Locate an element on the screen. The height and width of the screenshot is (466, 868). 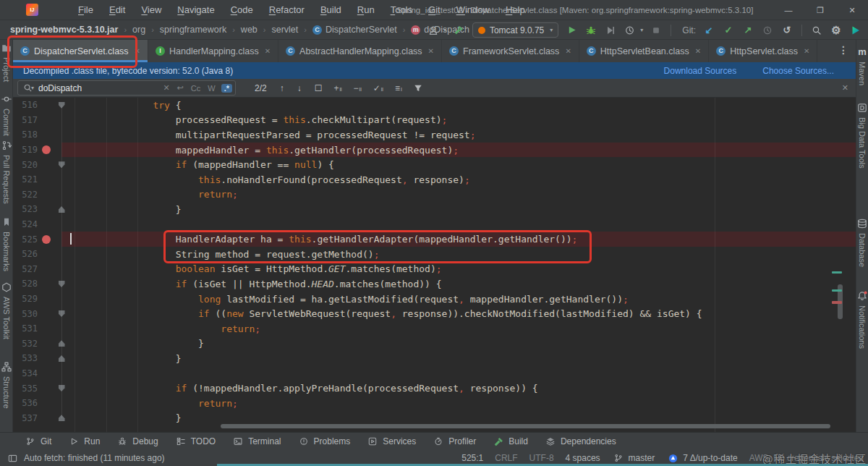
tool-window-button-git: Git is located at coordinates (38, 441).